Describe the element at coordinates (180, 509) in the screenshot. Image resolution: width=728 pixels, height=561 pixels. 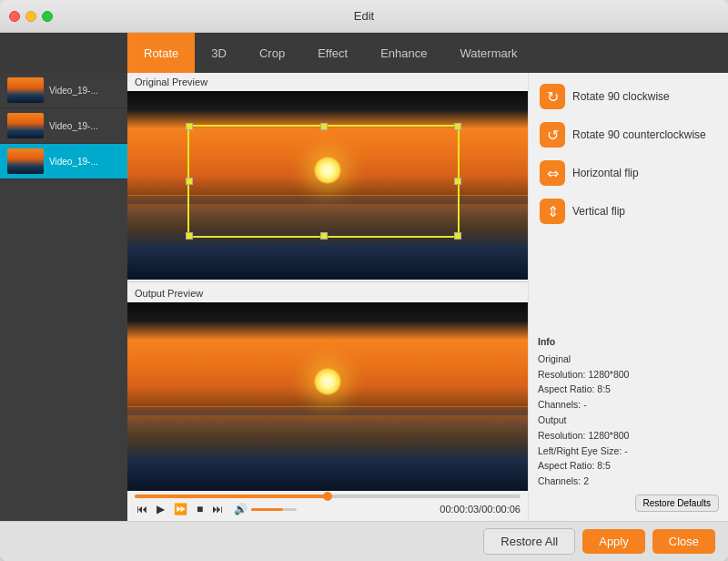
I see `fast-forward-button: ⏩` at that location.